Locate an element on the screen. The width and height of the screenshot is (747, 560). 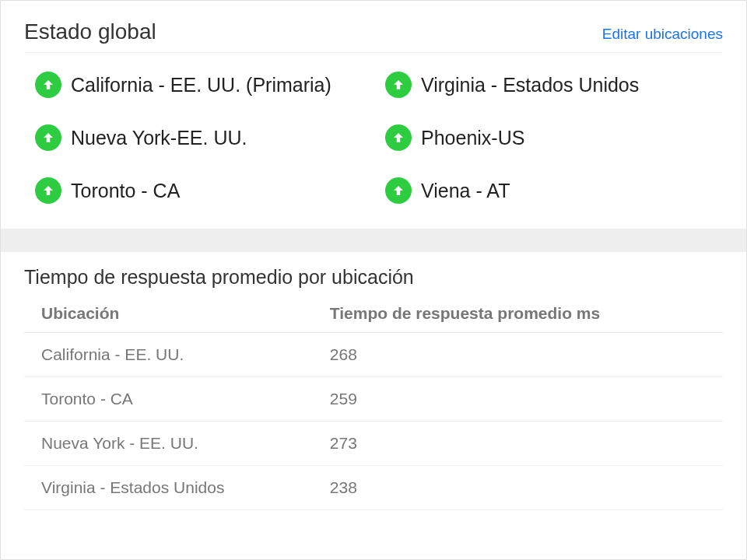
location-label: Viena - AT is located at coordinates (465, 191).